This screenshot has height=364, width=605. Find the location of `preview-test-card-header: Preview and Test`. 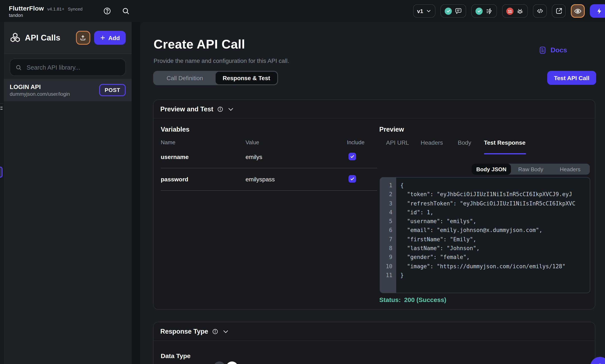

preview-test-card-header: Preview and Test is located at coordinates (374, 109).